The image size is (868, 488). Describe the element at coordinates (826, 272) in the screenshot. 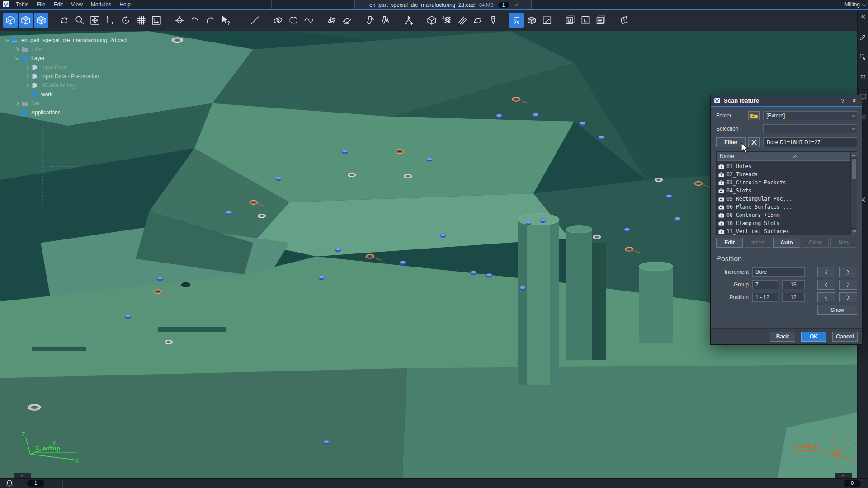

I see `increment-prev-button` at that location.